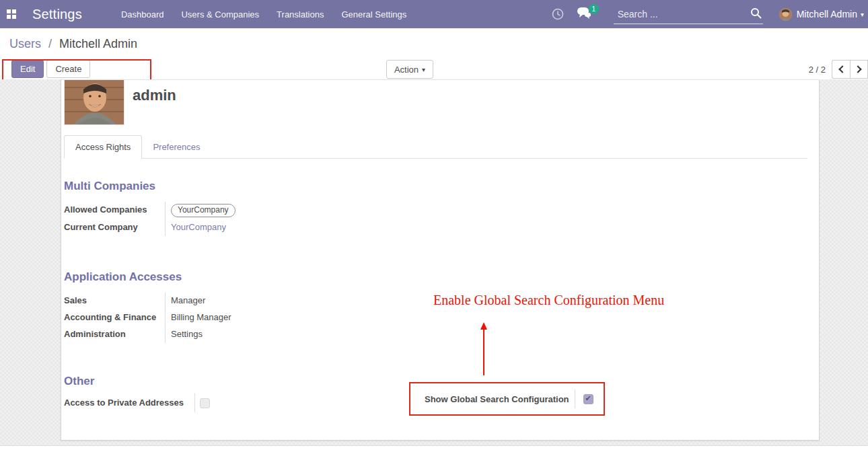 Image resolution: width=868 pixels, height=450 pixels. What do you see at coordinates (129, 404) in the screenshot?
I see `private-addresses-label: Access to Private Addresses` at bounding box center [129, 404].